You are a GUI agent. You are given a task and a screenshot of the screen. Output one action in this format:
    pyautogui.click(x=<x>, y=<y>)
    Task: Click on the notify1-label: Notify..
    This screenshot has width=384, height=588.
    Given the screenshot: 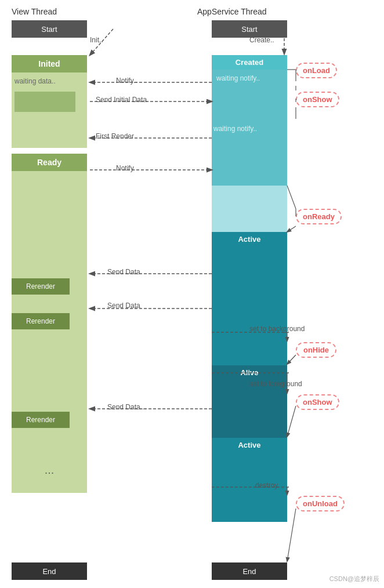 What is the action you would take?
    pyautogui.click(x=126, y=81)
    